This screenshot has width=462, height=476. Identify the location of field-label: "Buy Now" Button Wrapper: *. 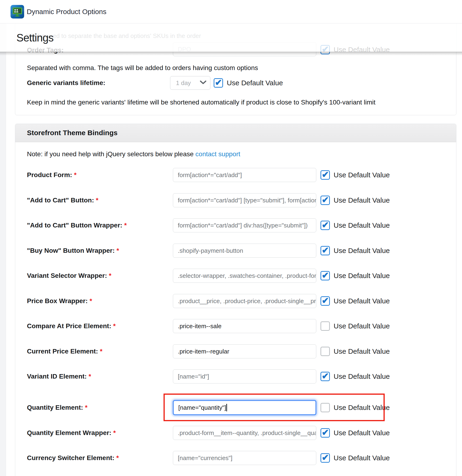
(73, 251).